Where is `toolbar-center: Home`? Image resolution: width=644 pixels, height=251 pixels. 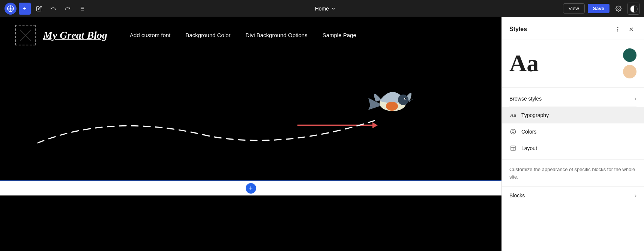 toolbar-center: Home is located at coordinates (326, 9).